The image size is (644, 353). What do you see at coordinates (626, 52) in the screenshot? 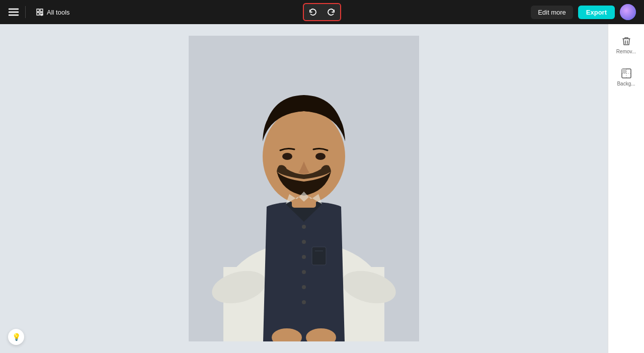
I see `remove-label: Remov...` at bounding box center [626, 52].